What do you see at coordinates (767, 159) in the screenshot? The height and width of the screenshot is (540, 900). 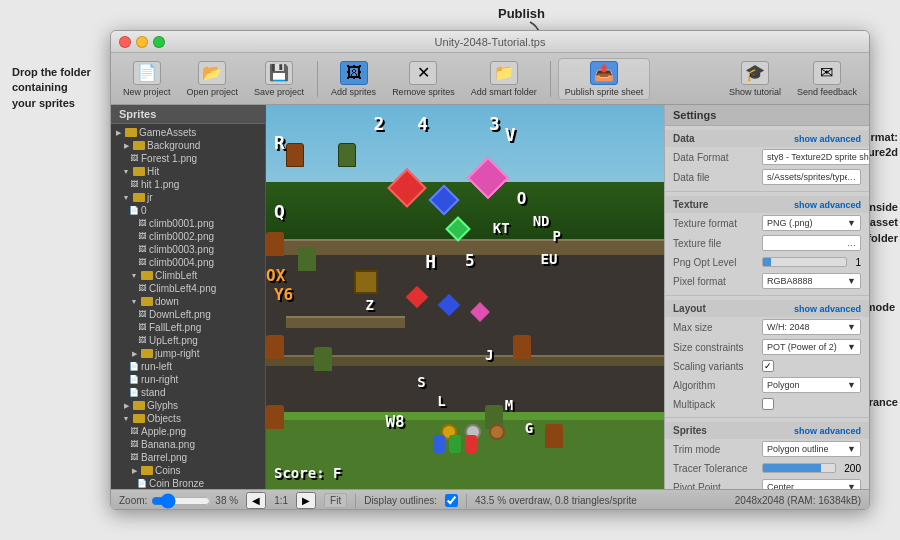 I see `settings-data-section: Data show advanced Data Format sty8 - Te…` at bounding box center [767, 159].